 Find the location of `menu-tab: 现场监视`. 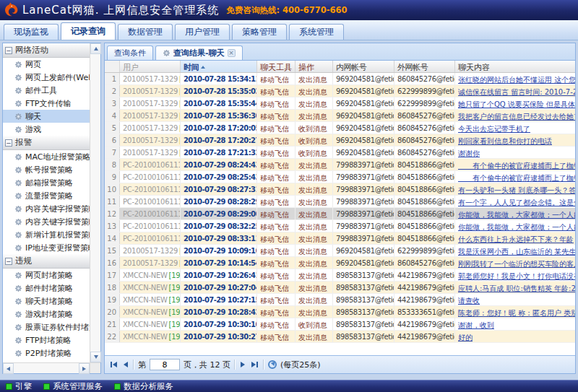

menu-tab: 现场监视 is located at coordinates (31, 32).